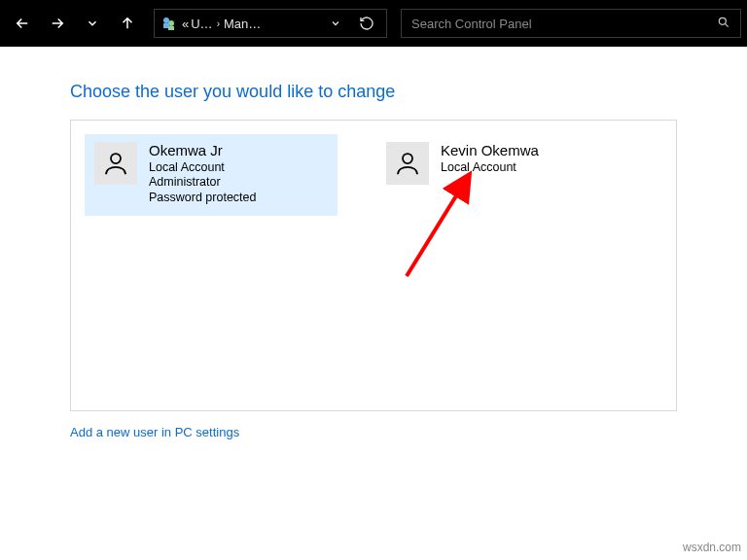  What do you see at coordinates (490, 158) in the screenshot?
I see `user-info: Kevin Okemwa Local Account` at bounding box center [490, 158].